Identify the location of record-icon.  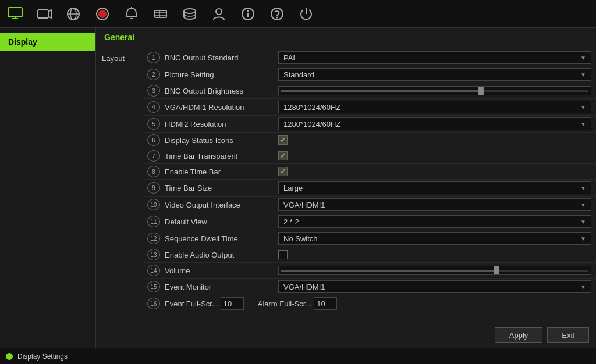
(102, 14).